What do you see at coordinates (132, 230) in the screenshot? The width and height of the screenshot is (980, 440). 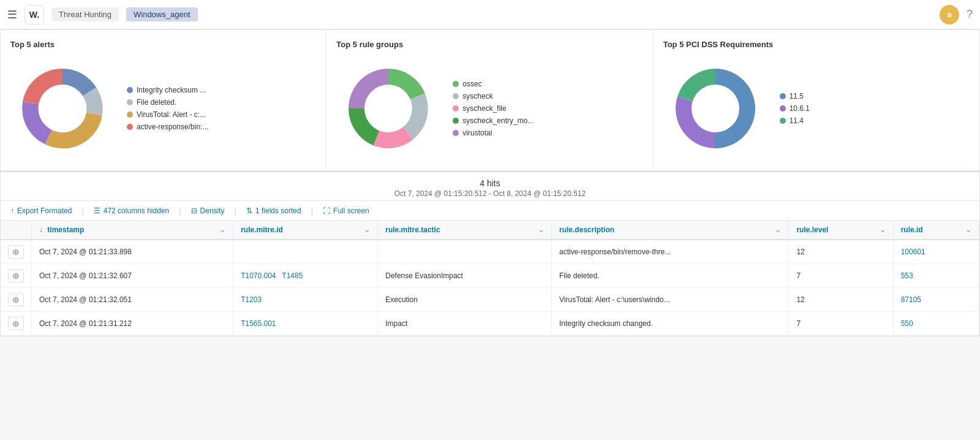 I see `th-timestamp: ↓ timestamp ⌄` at bounding box center [132, 230].